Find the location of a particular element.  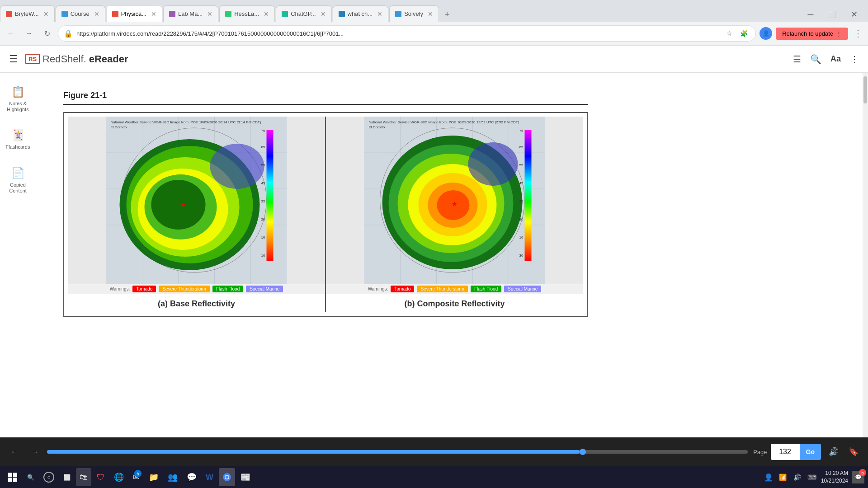

chrome-menu-button: ⋮ is located at coordinates (858, 33).